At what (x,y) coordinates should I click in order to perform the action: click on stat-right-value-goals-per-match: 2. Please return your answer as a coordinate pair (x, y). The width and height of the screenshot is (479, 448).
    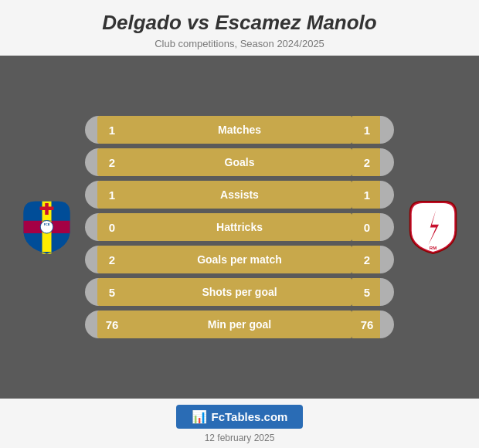
    Looking at the image, I should click on (367, 260).